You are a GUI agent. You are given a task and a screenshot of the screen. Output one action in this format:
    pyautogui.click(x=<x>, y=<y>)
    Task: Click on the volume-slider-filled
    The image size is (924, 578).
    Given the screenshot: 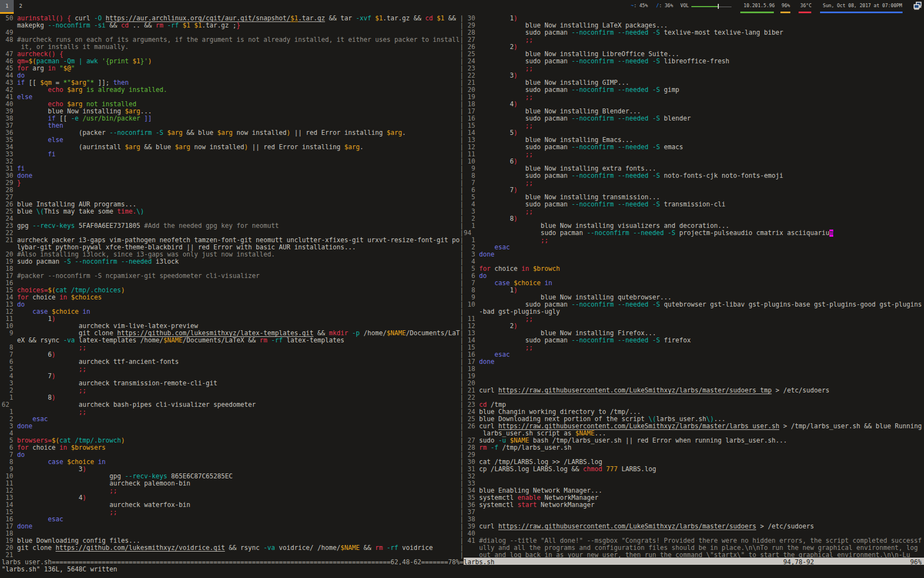 What is the action you would take?
    pyautogui.click(x=705, y=7)
    